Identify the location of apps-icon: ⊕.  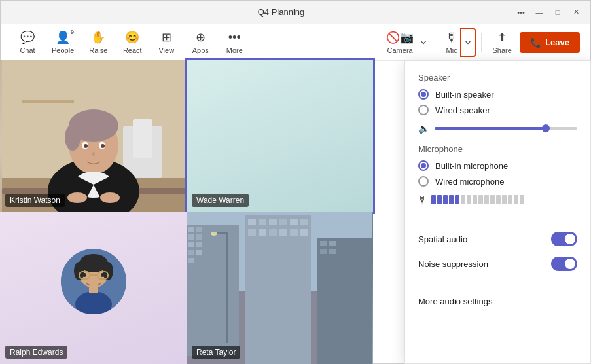
(200, 37).